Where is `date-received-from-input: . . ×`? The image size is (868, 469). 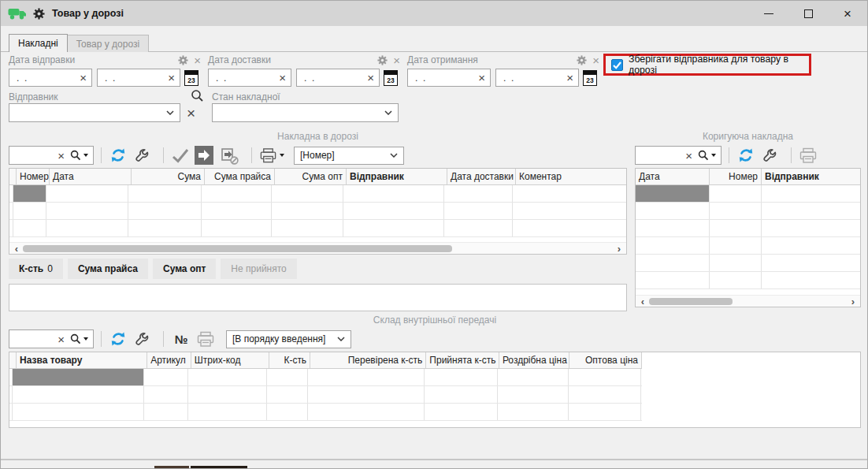
date-received-from-input: . . × is located at coordinates (449, 77).